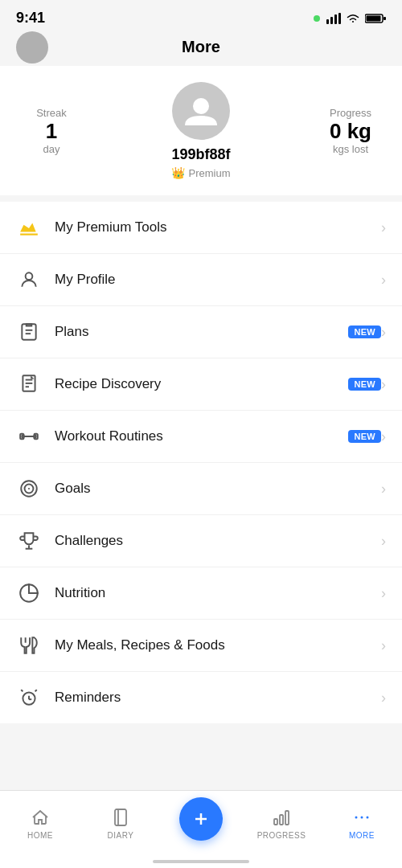 This screenshot has width=402, height=868. Describe the element at coordinates (29, 227) in the screenshot. I see `crown-icon` at that location.